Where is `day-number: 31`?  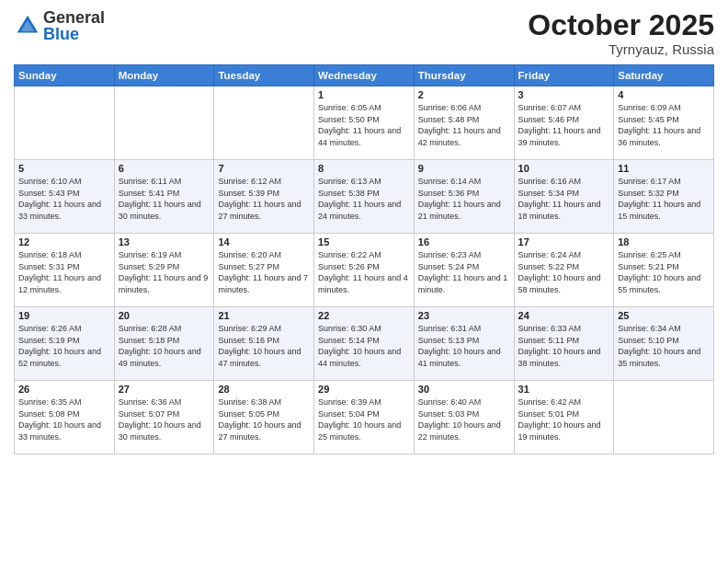
day-number: 31 is located at coordinates (564, 389).